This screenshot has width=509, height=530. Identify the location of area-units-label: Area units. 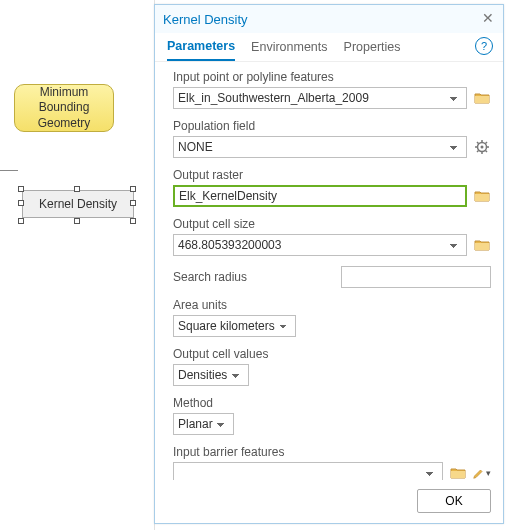
(332, 305).